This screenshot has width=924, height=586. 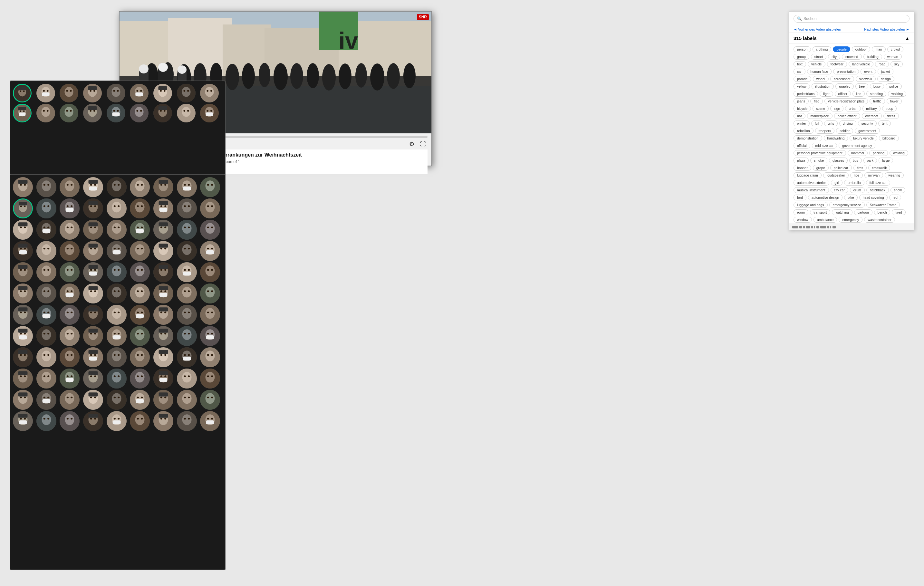 I want to click on label-tag: sidewalk, so click(x=866, y=79).